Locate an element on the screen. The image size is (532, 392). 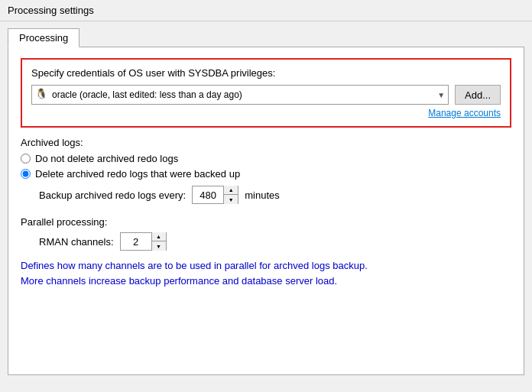
backup-interval-up: ▲ is located at coordinates (231, 190).